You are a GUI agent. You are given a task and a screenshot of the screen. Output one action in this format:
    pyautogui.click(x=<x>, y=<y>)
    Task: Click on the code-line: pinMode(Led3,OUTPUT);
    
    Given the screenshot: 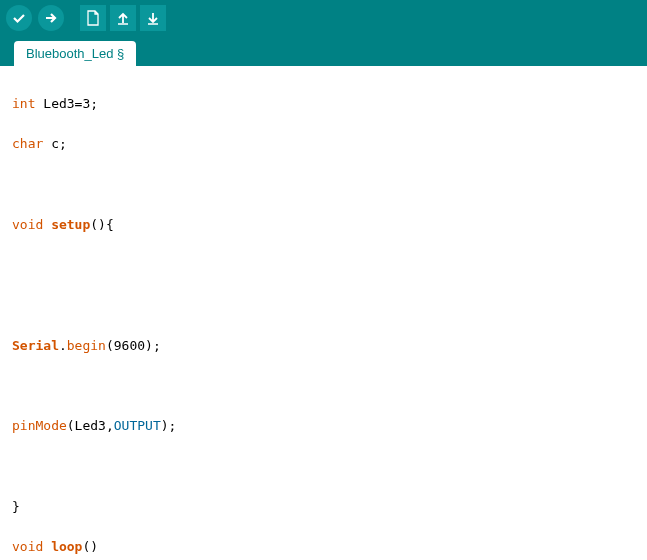 What is the action you would take?
    pyautogui.click(x=324, y=426)
    